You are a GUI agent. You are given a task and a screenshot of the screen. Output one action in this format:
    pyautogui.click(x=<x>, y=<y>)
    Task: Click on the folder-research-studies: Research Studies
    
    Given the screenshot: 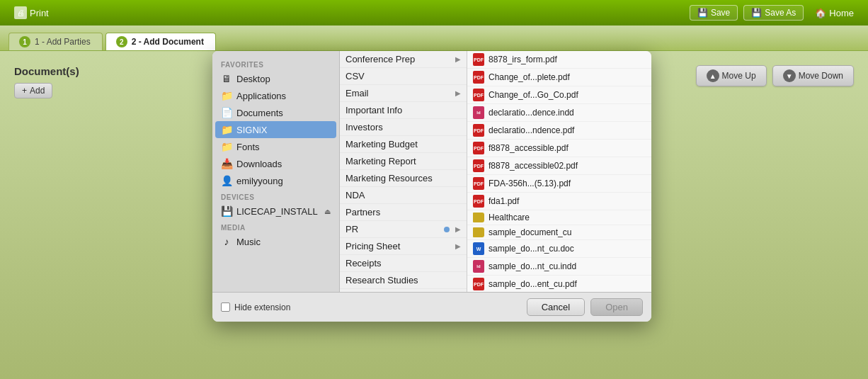 What is the action you would take?
    pyautogui.click(x=404, y=281)
    